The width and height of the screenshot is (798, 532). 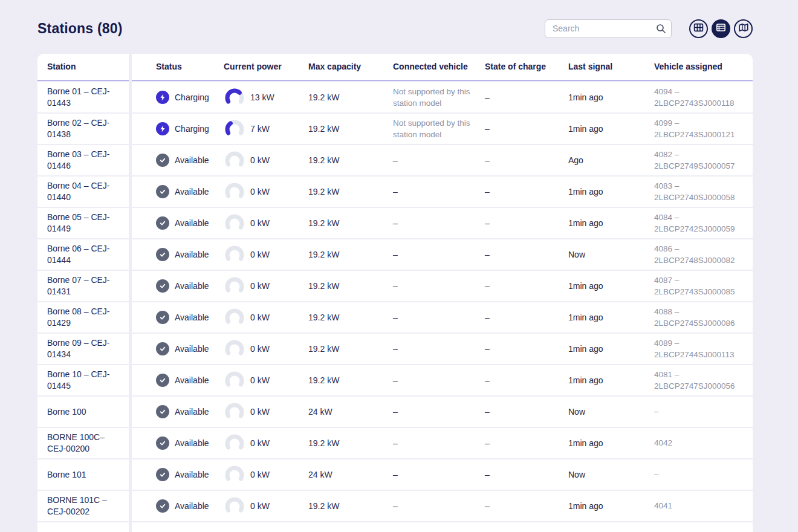 I want to click on station-name-cell: Borne 05 – CEJ-01449, so click(x=83, y=223).